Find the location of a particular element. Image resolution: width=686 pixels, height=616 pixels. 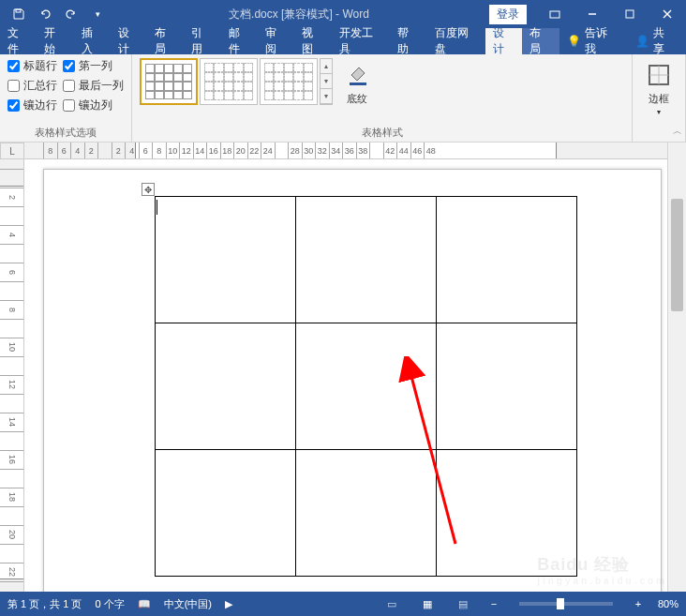

redo-button is located at coordinates (71, 14).